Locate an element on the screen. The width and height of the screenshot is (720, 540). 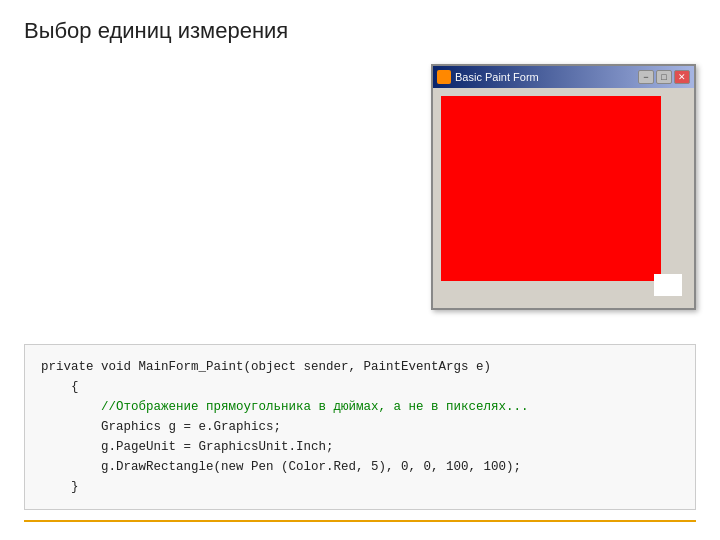
minimize-button: − is located at coordinates (646, 77).